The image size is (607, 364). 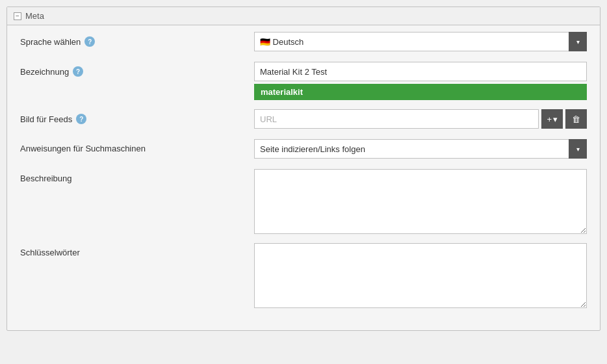 I want to click on bild-help-icon: ?, so click(x=81, y=119).